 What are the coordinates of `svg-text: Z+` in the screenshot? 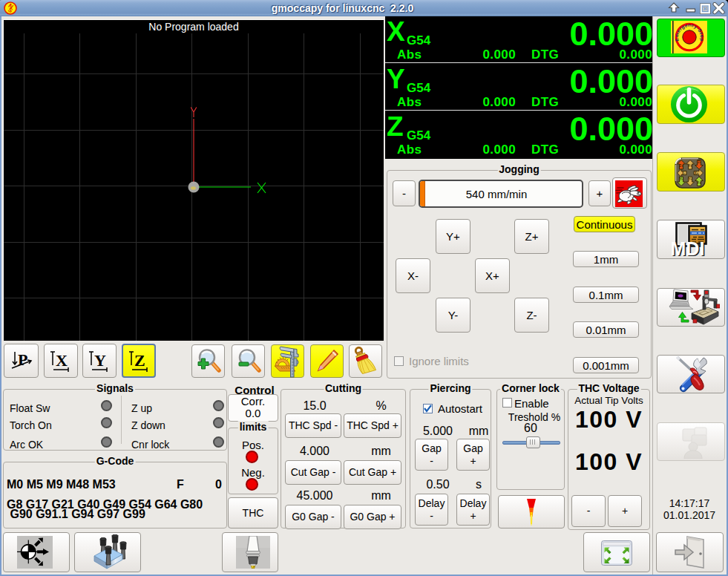 It's located at (681, 166).